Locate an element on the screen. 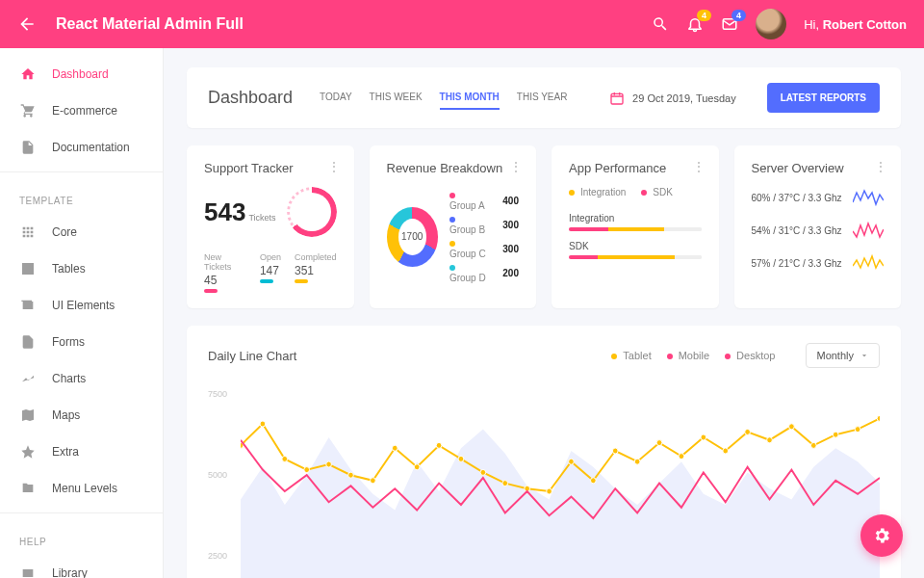 Image resolution: width=924 pixels, height=578 pixels. stat-completed: Completed351 is located at coordinates (316, 272).